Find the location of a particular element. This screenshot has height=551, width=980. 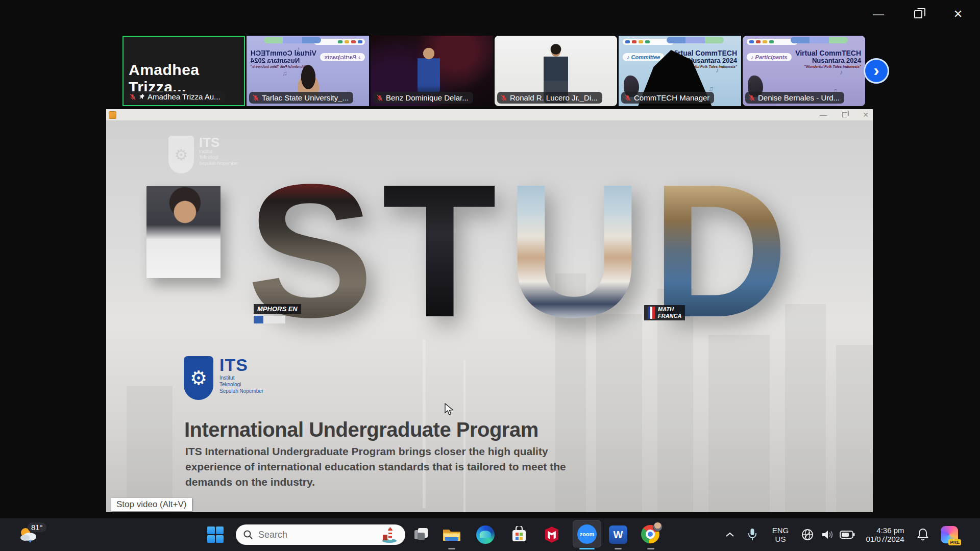

minimize-button: — is located at coordinates (878, 14).